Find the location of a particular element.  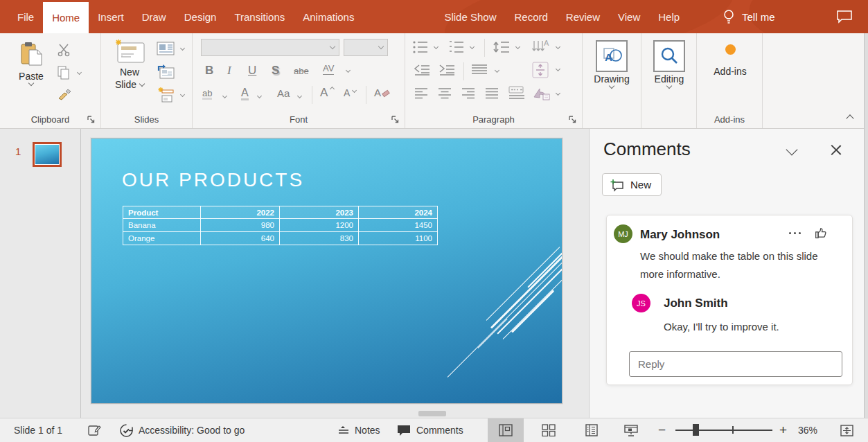

comments-toggle: Comments is located at coordinates (429, 430).